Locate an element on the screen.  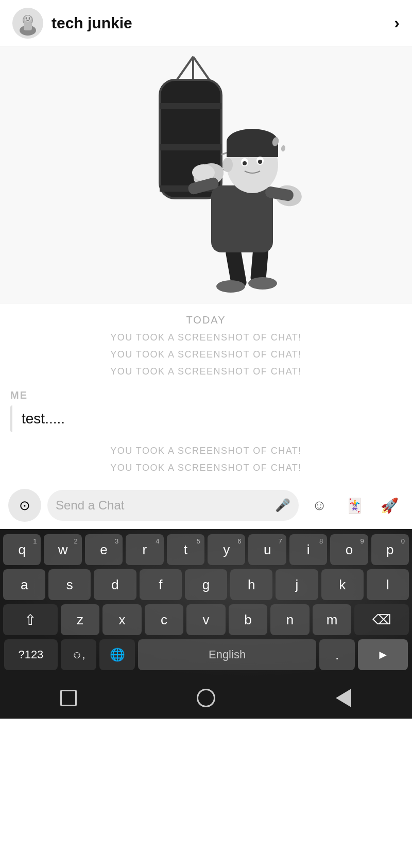
emoji-icon: ☺ is located at coordinates (319, 505).